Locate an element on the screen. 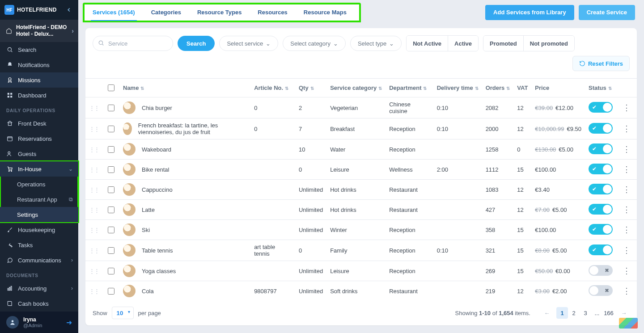 This screenshot has width=644, height=333. page-2: 2 is located at coordinates (574, 313).